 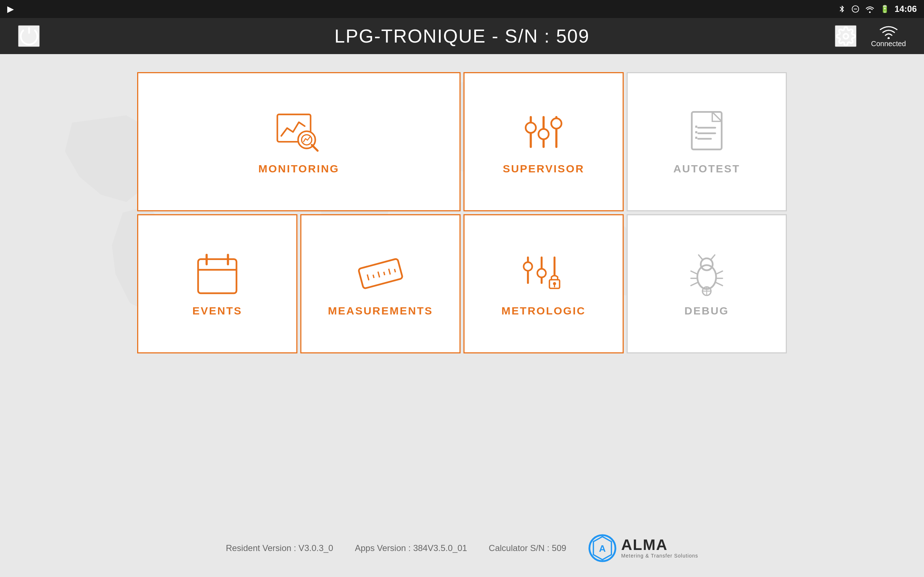 I want to click on status-bar-right: 🔋 14:06, so click(x=877, y=9).